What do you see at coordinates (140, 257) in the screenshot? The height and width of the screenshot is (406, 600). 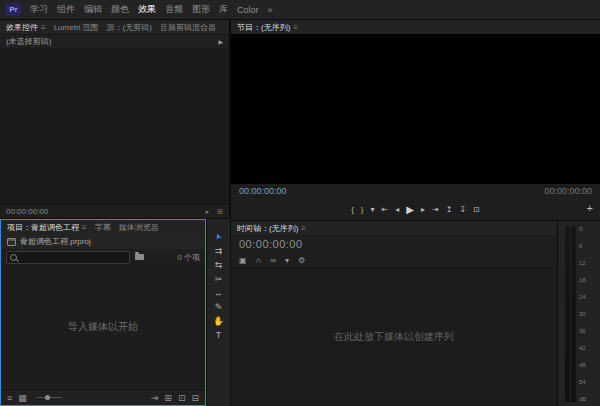 I see `bin-filter-icon` at bounding box center [140, 257].